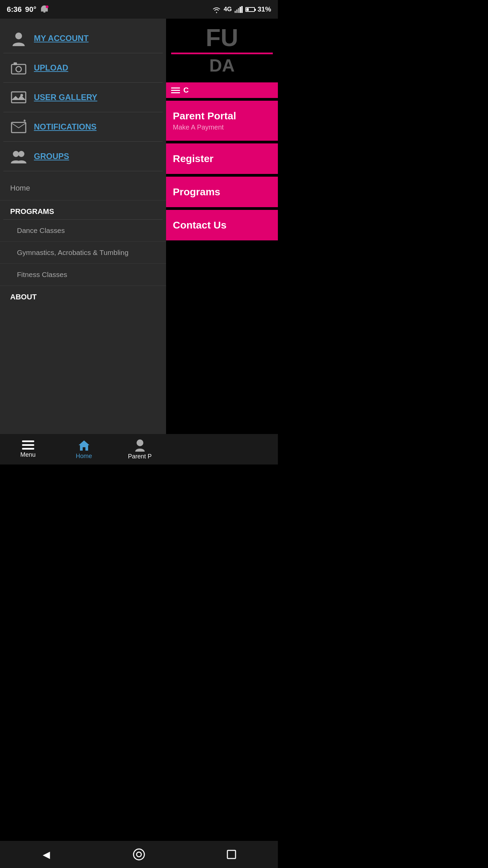 This screenshot has height=868, width=488. What do you see at coordinates (222, 51) in the screenshot?
I see `brand-header: FU DA` at bounding box center [222, 51].